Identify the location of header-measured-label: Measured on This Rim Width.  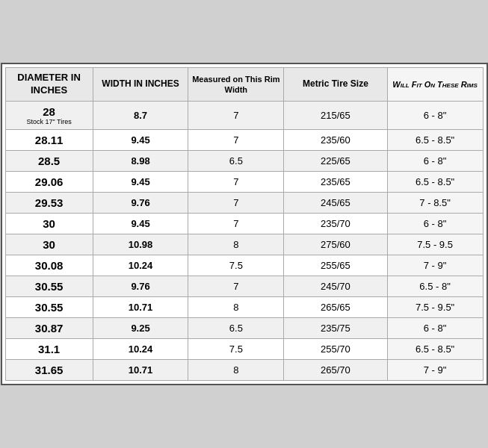
(236, 84).